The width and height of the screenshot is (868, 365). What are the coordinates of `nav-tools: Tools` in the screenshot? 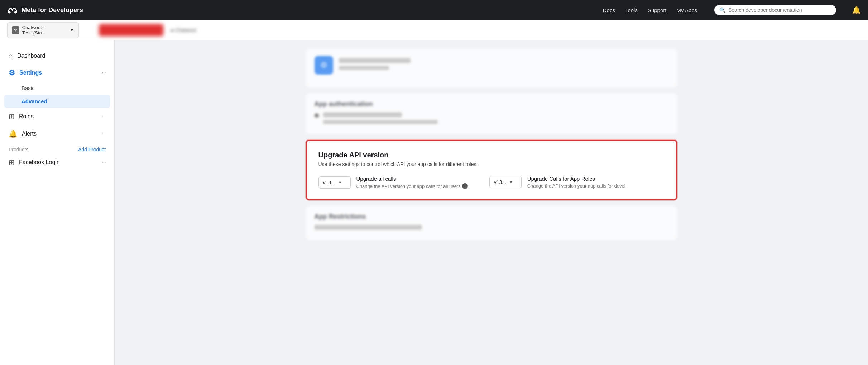 It's located at (631, 10).